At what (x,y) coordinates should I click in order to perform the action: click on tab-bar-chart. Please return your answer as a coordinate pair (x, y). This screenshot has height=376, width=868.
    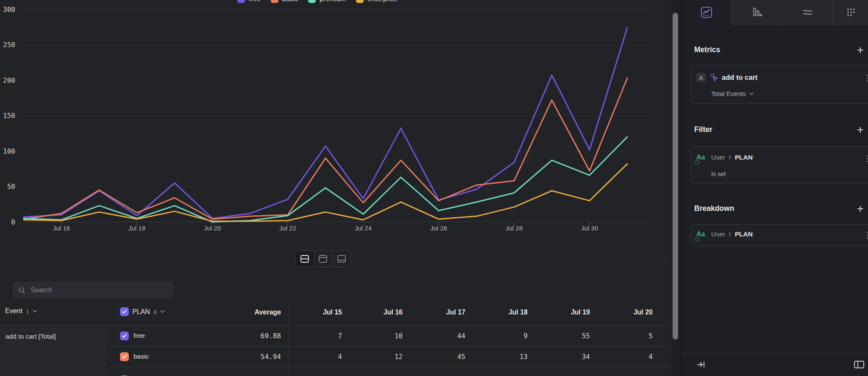
    Looking at the image, I should click on (757, 12).